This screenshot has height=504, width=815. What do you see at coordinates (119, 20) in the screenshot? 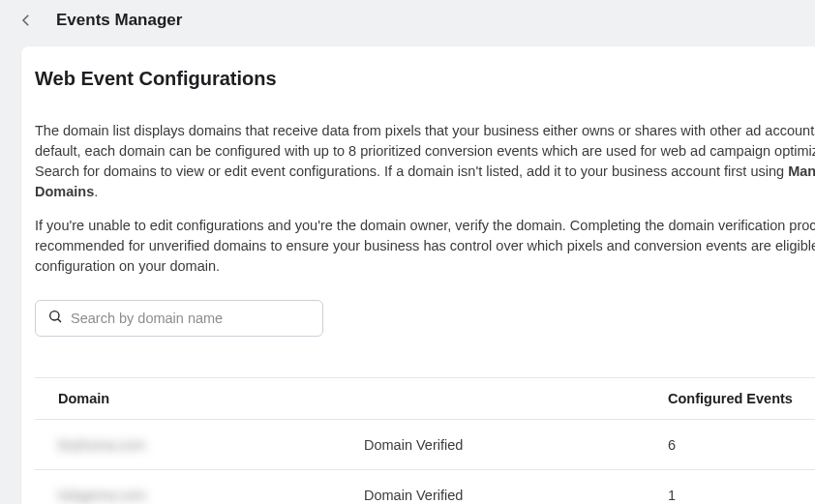
I see `topbar-title: Events Manager` at bounding box center [119, 20].